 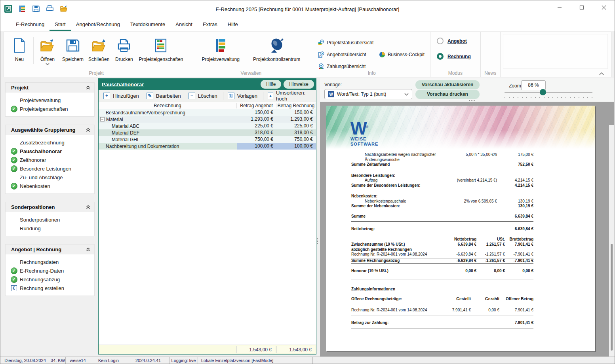 I want to click on radio-selected-icon, so click(x=440, y=56).